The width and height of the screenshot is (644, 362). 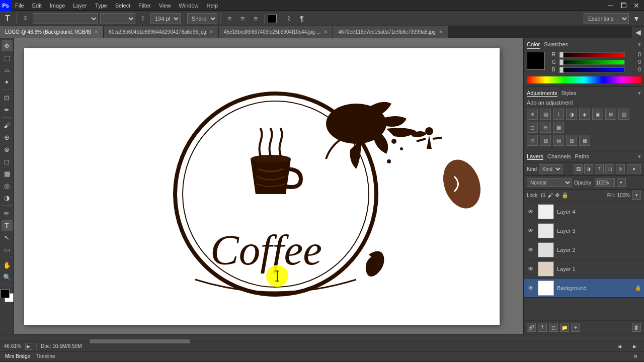 What do you see at coordinates (606, 19) in the screenshot?
I see `workspace-select: Essentials` at bounding box center [606, 19].